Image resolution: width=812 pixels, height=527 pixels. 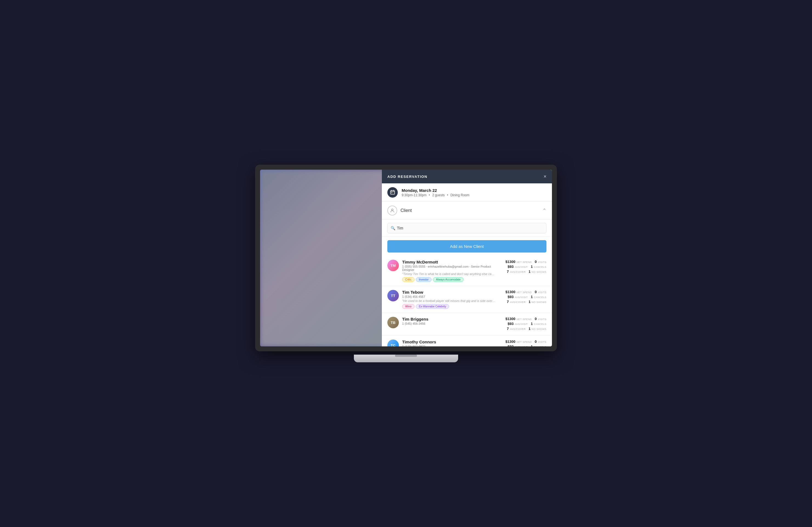 I want to click on laptop-notch, so click(x=406, y=356).